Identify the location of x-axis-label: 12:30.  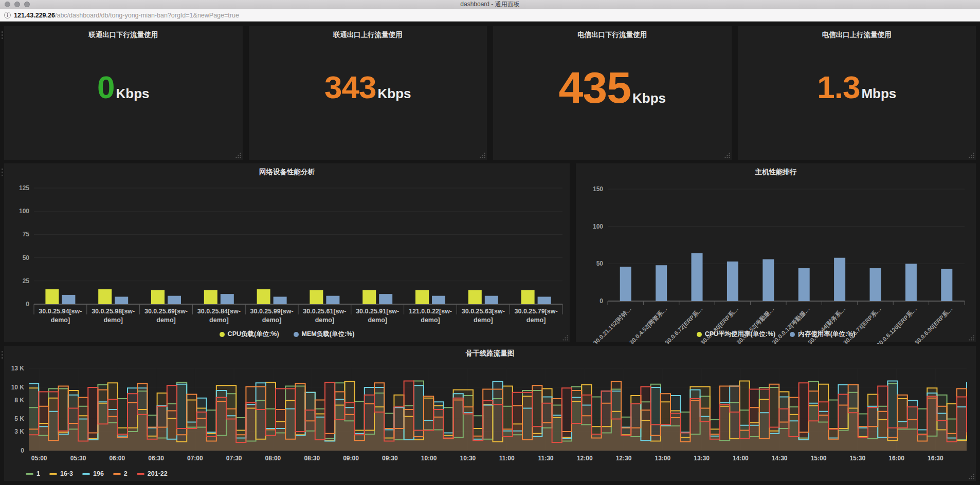
(624, 458).